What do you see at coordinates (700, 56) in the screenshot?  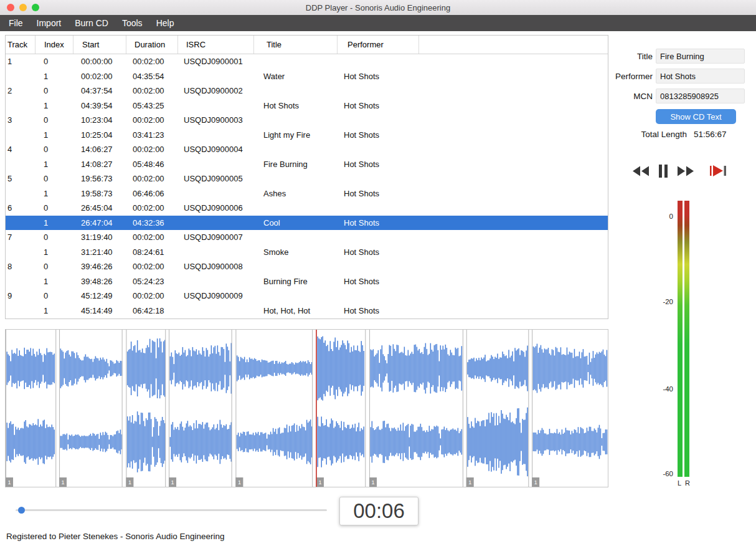 I see `title-input` at bounding box center [700, 56].